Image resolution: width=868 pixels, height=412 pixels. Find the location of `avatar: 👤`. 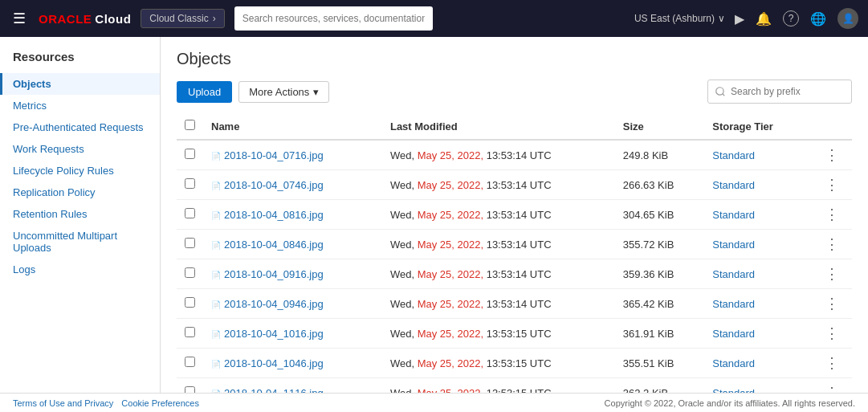

avatar: 👤 is located at coordinates (848, 18).